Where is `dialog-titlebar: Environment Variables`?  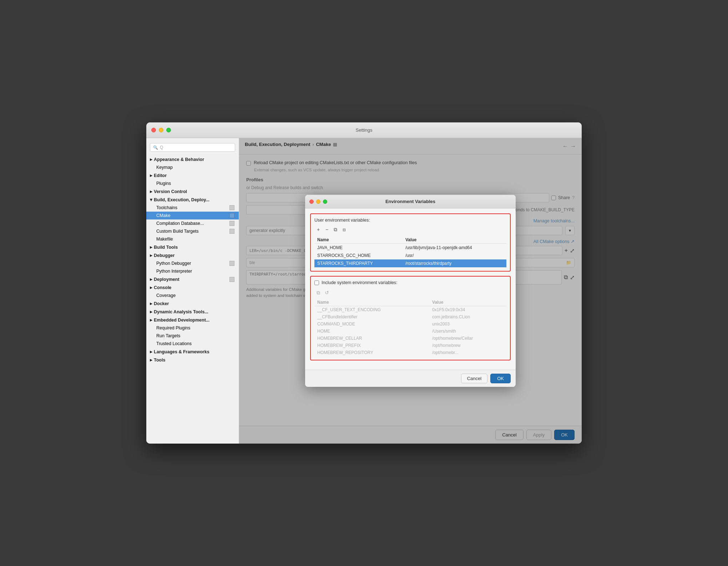
dialog-titlebar: Environment Variables is located at coordinates (410, 202).